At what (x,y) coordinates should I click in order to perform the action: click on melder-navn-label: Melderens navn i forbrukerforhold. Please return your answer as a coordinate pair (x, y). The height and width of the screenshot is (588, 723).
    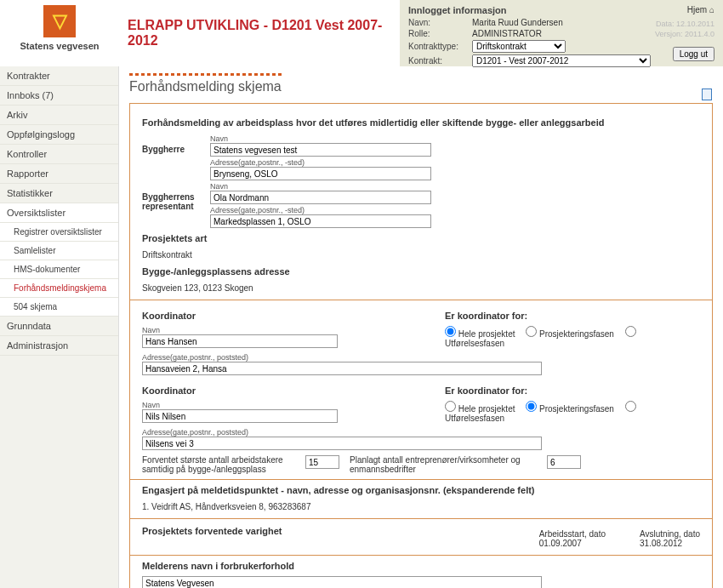
    Looking at the image, I should click on (421, 566).